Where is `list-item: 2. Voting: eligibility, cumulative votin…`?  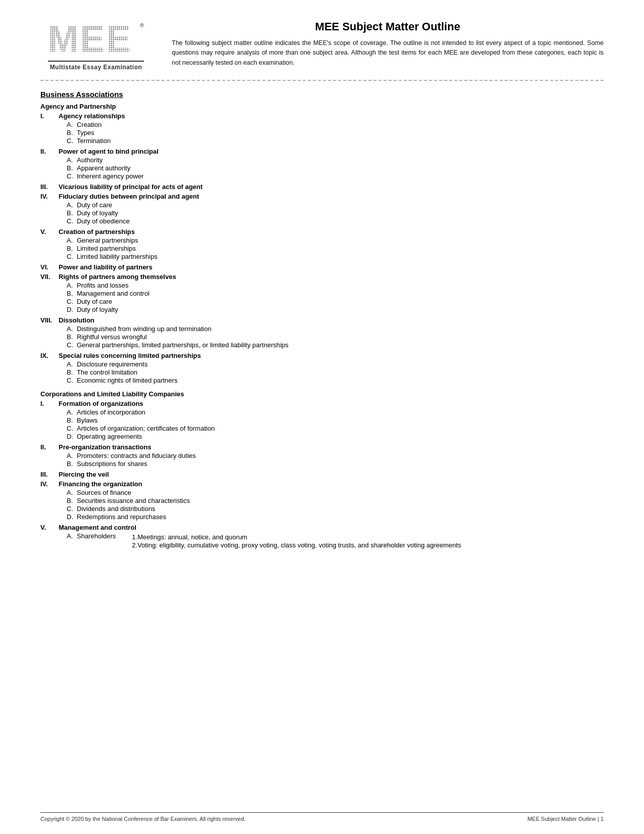 list-item: 2. Voting: eligibility, cumulative votin… is located at coordinates (288, 545).